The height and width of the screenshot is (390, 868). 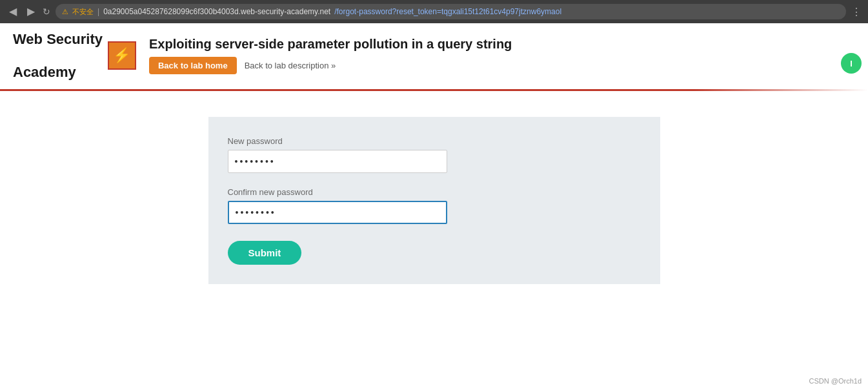 What do you see at coordinates (65, 12) in the screenshot?
I see `security-warning-icon: ⚠` at bounding box center [65, 12].